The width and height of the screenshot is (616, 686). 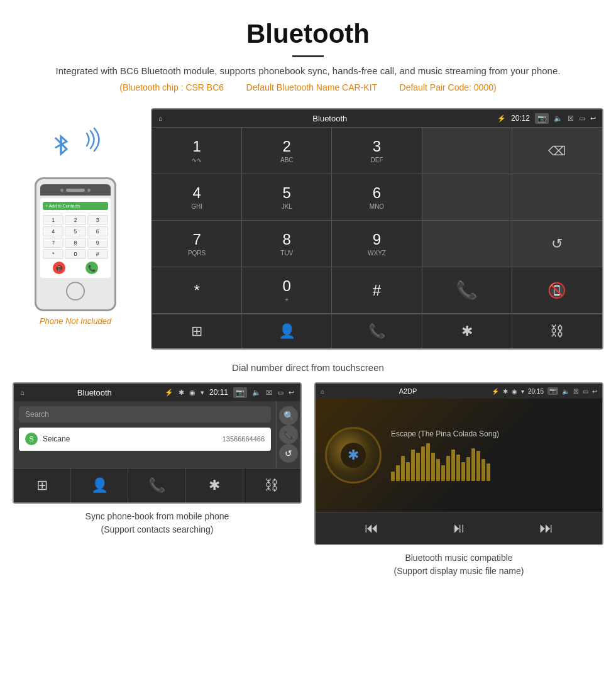 What do you see at coordinates (377, 290) in the screenshot?
I see `key-hash: #` at bounding box center [377, 290].